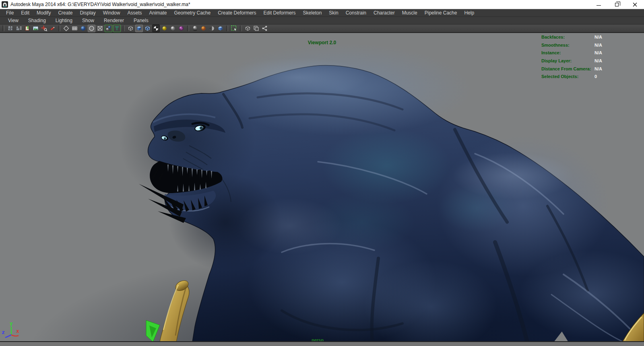  Describe the element at coordinates (164, 28) in the screenshot. I see `light-yellow-icon` at that location.